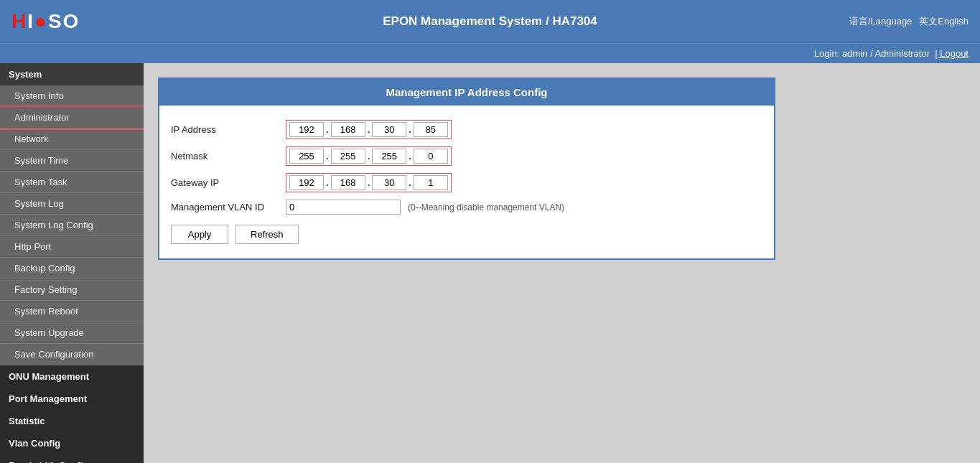  What do you see at coordinates (467, 182) in the screenshot?
I see `gateway-row: Gateway IP . . .` at bounding box center [467, 182].